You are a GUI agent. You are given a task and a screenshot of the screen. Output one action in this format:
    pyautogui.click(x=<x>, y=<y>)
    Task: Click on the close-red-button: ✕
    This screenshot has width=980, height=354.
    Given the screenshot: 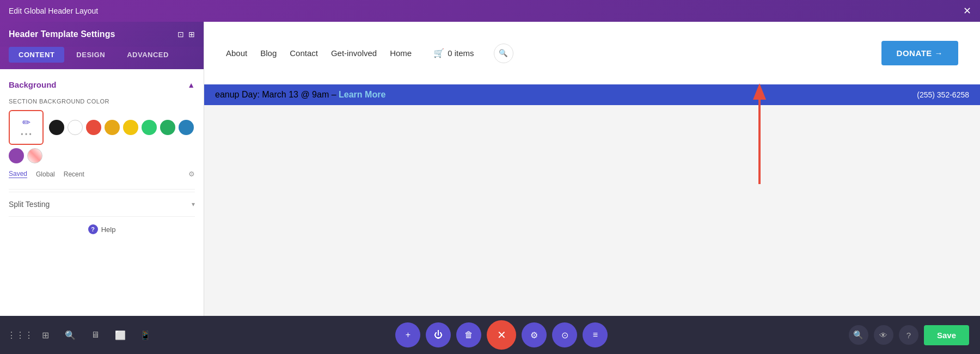 What is the action you would take?
    pyautogui.click(x=501, y=335)
    